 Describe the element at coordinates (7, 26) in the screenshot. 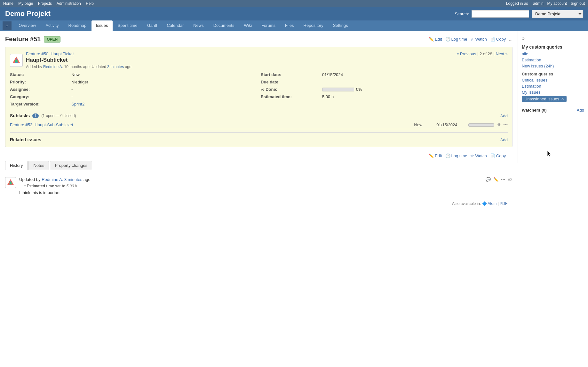

I see `plus-button: +` at that location.